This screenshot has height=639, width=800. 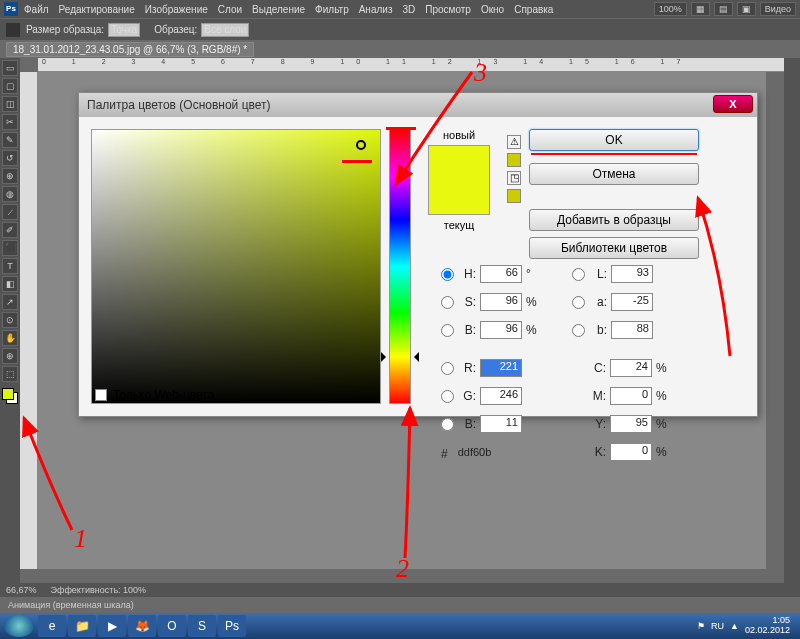 I want to click on menu-select: Выделение, so click(x=278, y=10).